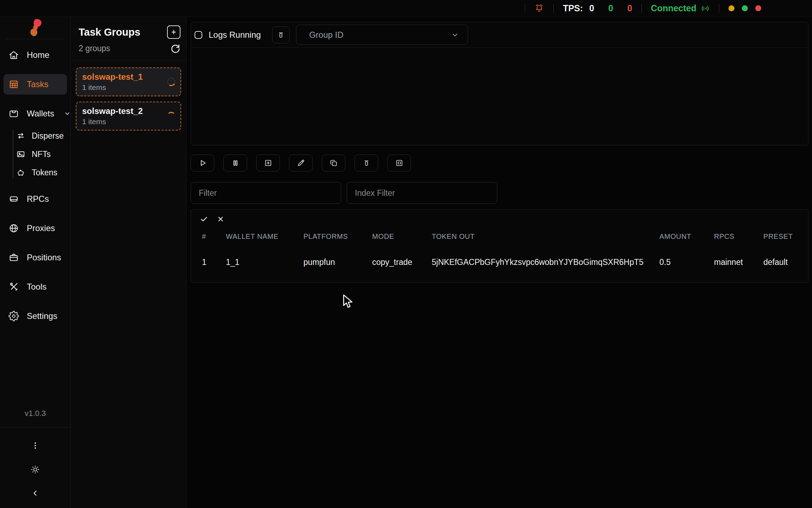 This screenshot has height=508, width=812. I want to click on window-control-yellow-button, so click(732, 8).